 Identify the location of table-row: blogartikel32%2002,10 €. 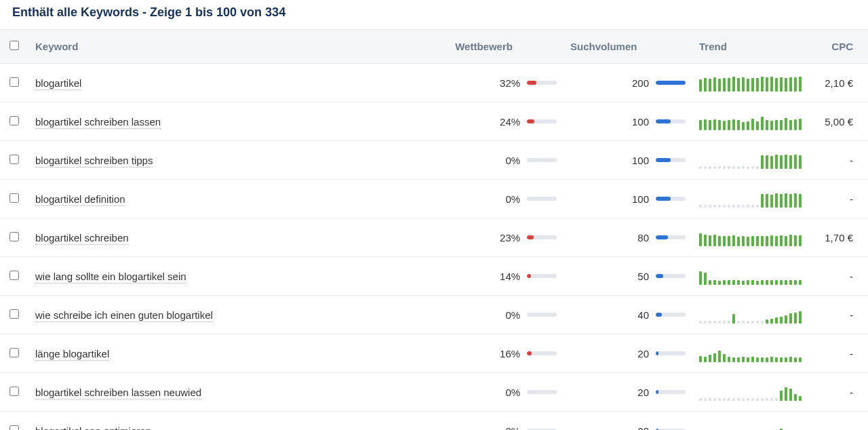
(434, 83).